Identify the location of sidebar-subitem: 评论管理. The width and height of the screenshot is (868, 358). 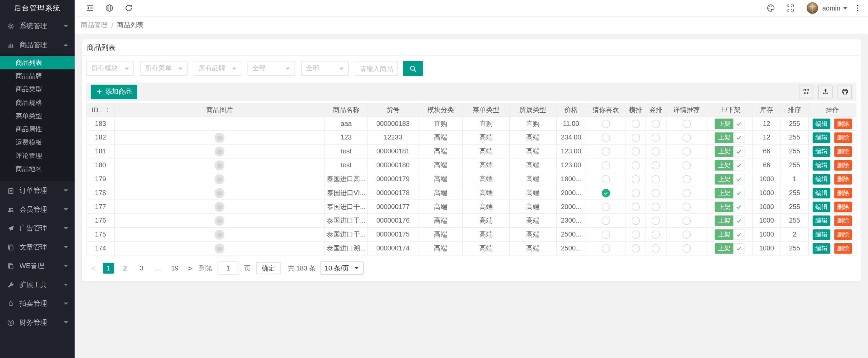
(37, 155).